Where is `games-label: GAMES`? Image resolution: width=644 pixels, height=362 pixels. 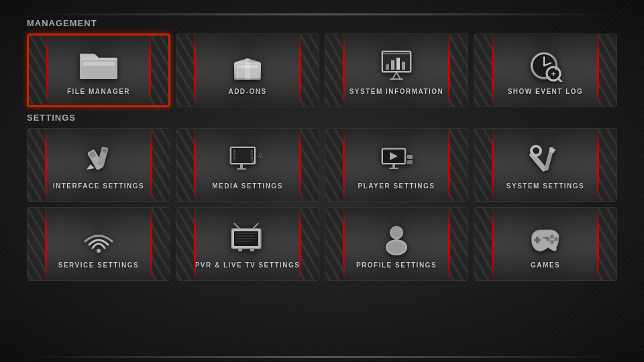 games-label: GAMES is located at coordinates (545, 265).